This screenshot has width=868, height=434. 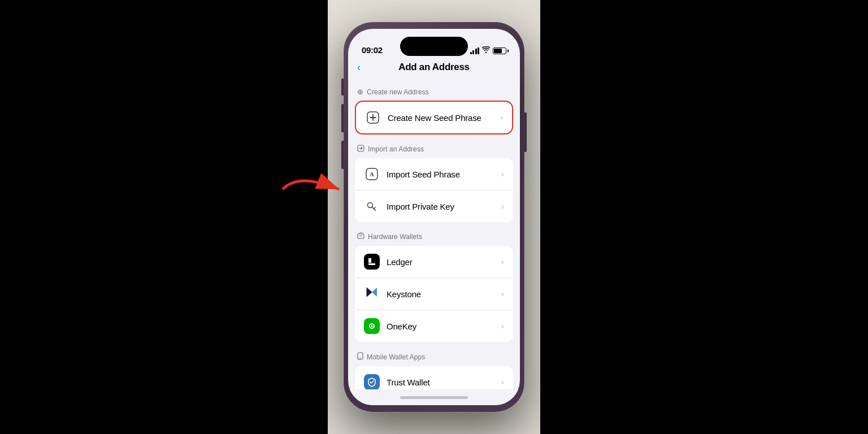 What do you see at coordinates (434, 377) in the screenshot?
I see `mobile-group: Trust Wallet ›` at bounding box center [434, 377].